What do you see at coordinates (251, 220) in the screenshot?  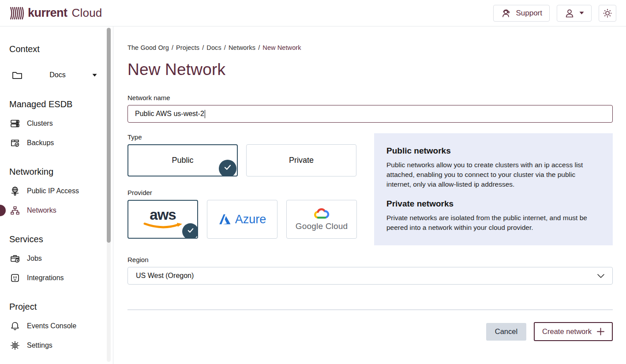 I see `azure-logo-text: Azure` at bounding box center [251, 220].